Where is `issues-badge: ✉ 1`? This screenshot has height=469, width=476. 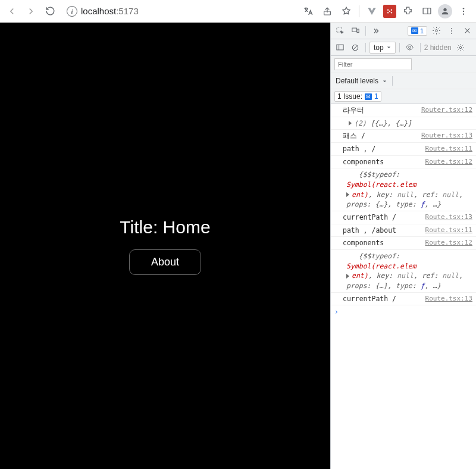 issues-badge: ✉ 1 is located at coordinates (418, 31).